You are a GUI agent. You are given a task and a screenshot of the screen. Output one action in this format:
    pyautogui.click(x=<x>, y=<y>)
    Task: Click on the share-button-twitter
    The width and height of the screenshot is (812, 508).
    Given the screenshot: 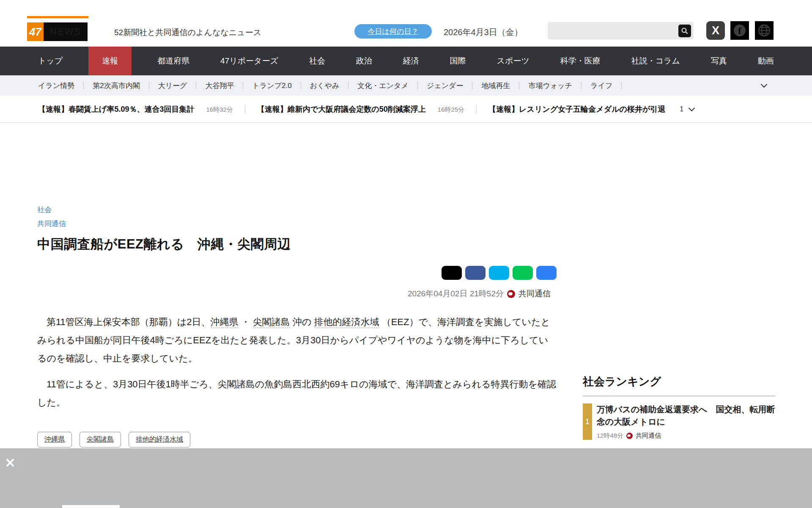 What is the action you would take?
    pyautogui.click(x=499, y=273)
    